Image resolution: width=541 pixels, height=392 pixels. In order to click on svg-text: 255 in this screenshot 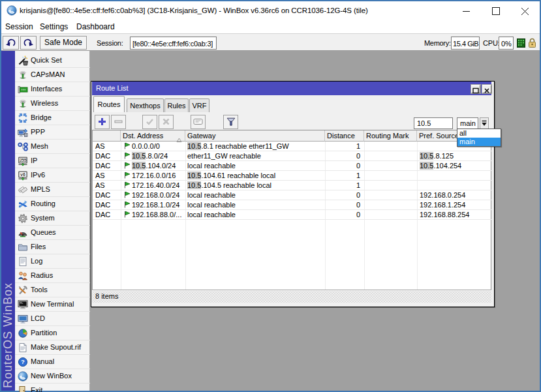, I will do `click(23, 160)`.